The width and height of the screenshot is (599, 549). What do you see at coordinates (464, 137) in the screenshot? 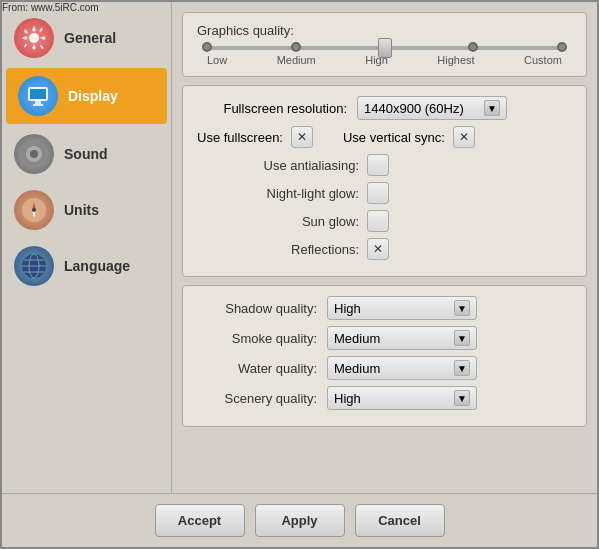
I see `use-vertical-sync-checkbox` at bounding box center [464, 137].